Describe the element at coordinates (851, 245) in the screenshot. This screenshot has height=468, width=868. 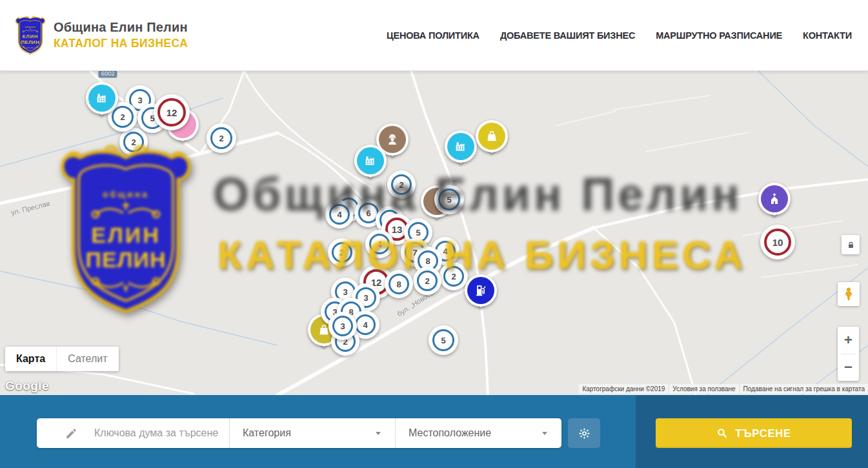
I see `lock-icon` at that location.